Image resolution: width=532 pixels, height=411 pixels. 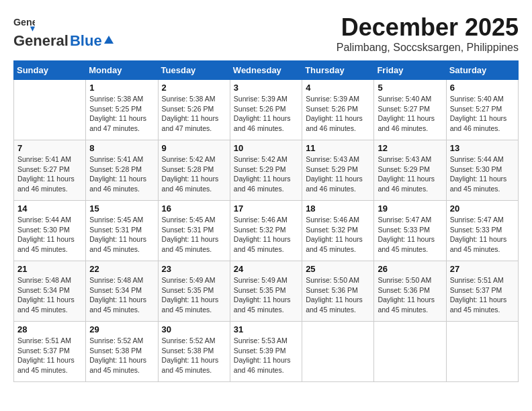 I want to click on day-number: 14, so click(x=50, y=208).